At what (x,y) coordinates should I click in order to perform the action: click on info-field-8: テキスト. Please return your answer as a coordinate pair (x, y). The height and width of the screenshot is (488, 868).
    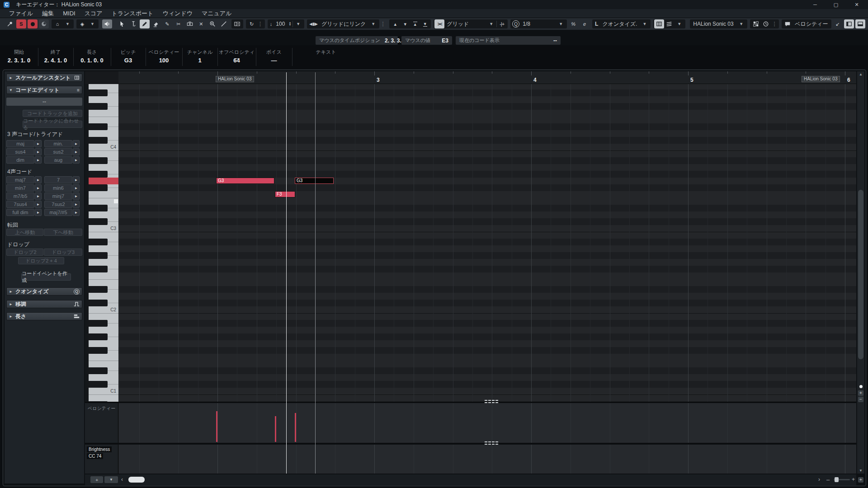
    Looking at the image, I should click on (326, 57).